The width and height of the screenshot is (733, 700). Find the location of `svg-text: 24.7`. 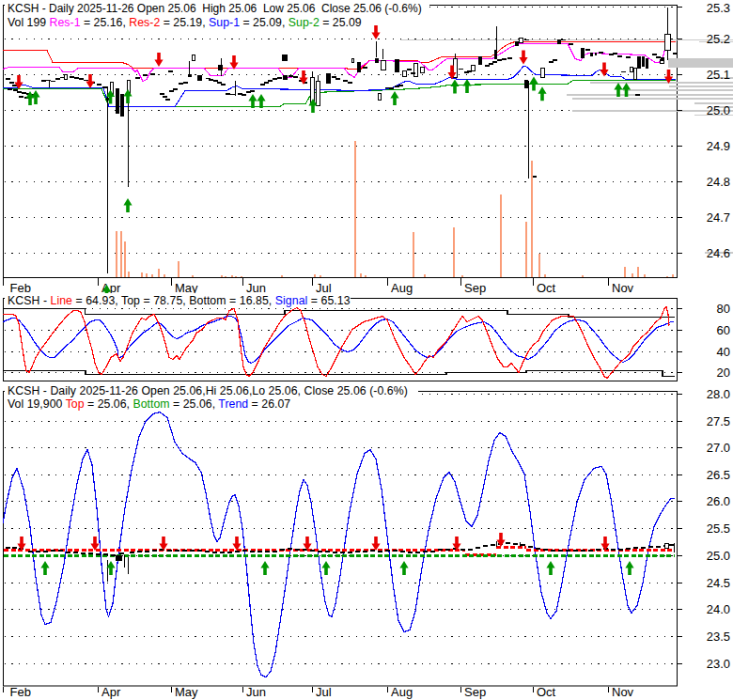

svg-text: 24.7 is located at coordinates (718, 218).